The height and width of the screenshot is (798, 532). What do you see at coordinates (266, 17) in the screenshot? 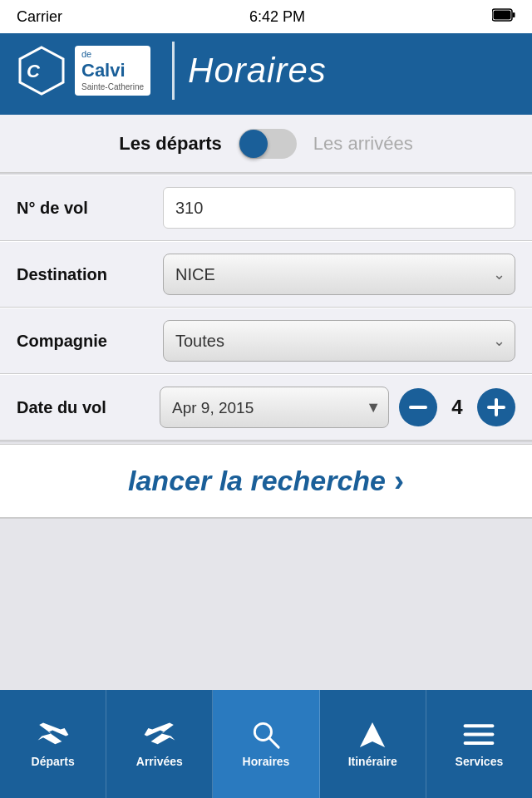
I see `status-bar: Carrier 6:42 PM` at bounding box center [266, 17].